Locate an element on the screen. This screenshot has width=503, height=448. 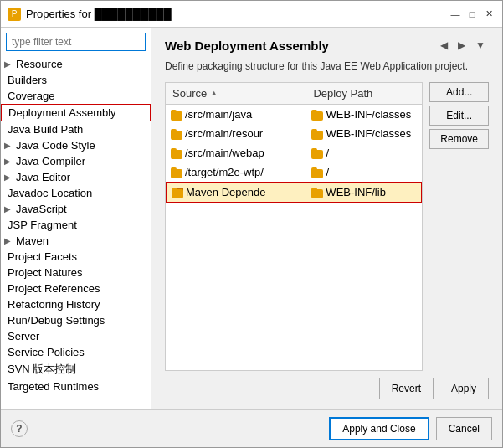
source-cell: Maven Depende is located at coordinates (236, 193).